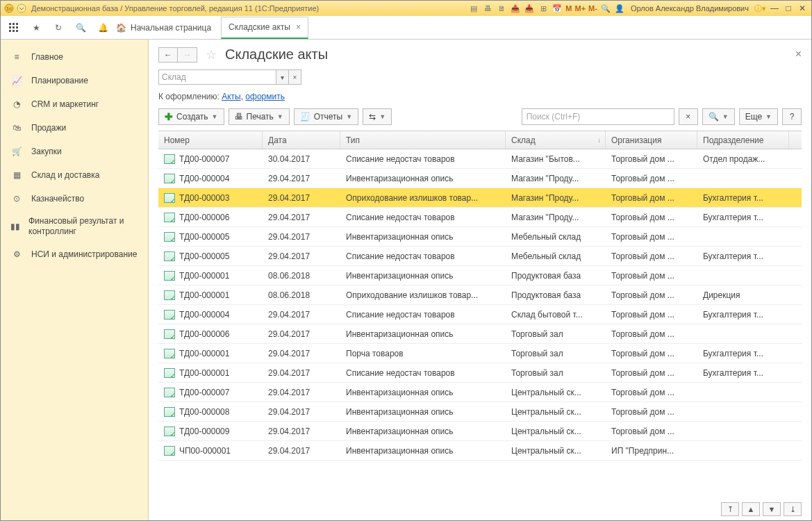 This screenshot has height=521, width=812. I want to click on sidebar-item-warehouse: ▦Склад и доставка, so click(74, 175).